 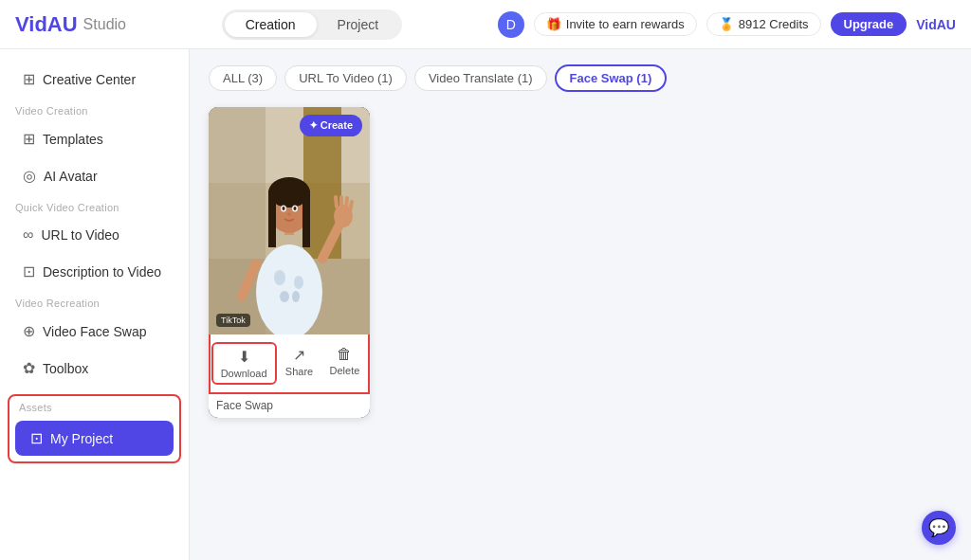 I want to click on sidebar-label-ai-avatar: AI Avatar, so click(x=70, y=176).